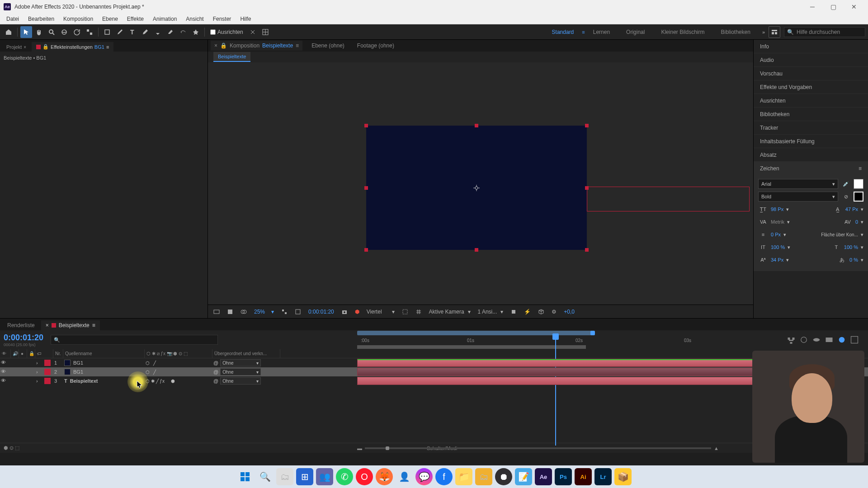 The height and width of the screenshot is (488, 868). What do you see at coordinates (556, 337) in the screenshot?
I see `playhead-handle` at bounding box center [556, 337].